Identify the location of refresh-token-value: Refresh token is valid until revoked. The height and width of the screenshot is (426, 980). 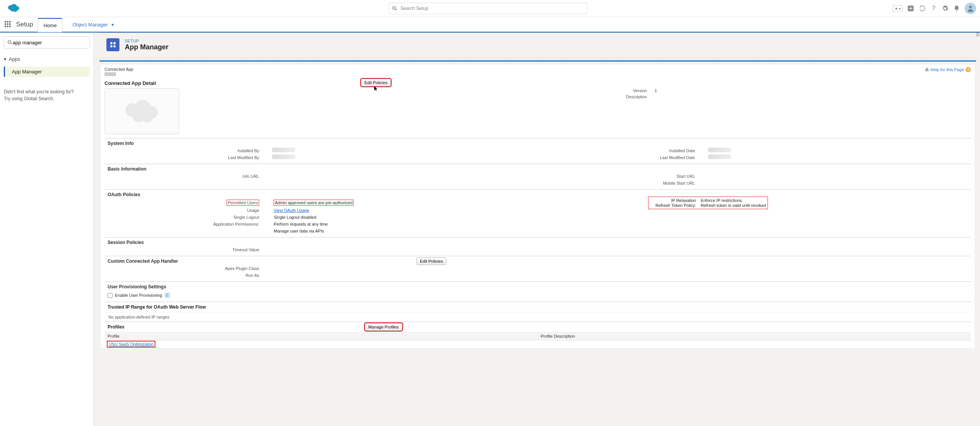
(733, 205).